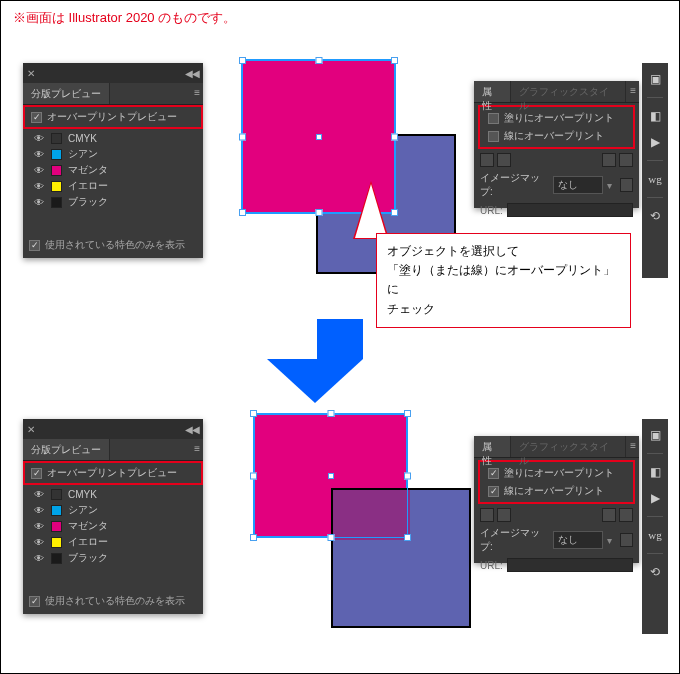 Image resolution: width=680 pixels, height=674 pixels. Describe the element at coordinates (88, 558) in the screenshot. I see `separation-name: ブラック` at that location.